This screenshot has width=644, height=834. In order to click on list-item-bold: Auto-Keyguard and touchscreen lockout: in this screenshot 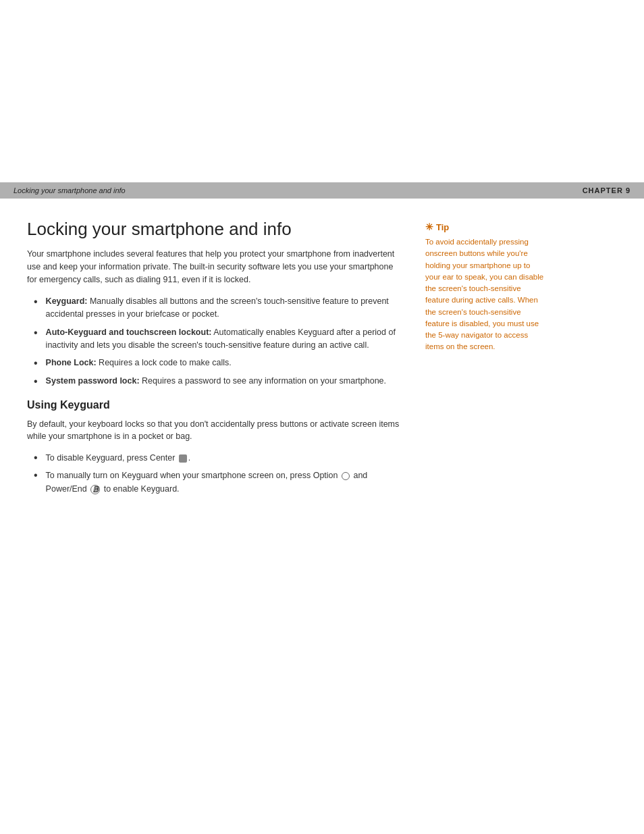, I will do `click(129, 332)`.